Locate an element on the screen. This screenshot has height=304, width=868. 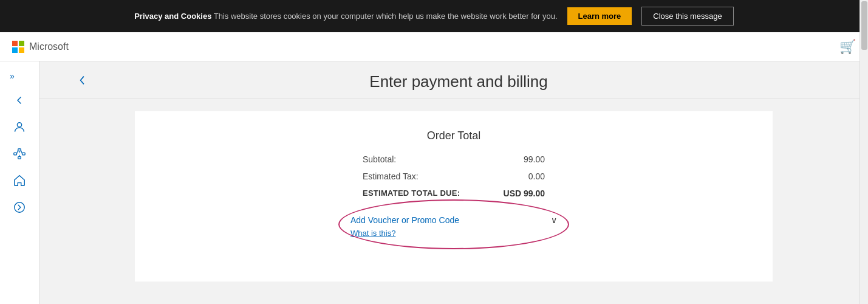
tax-value: 0.00 is located at coordinates (508, 176).